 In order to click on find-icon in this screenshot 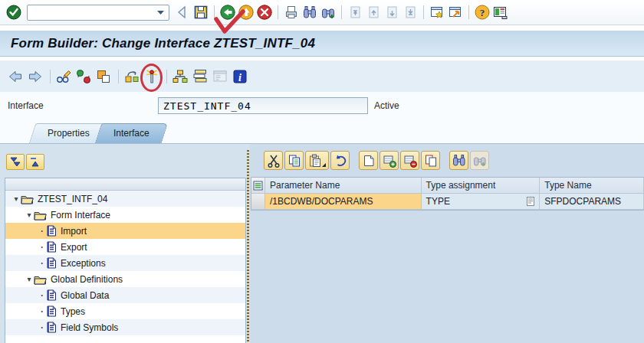, I will do `click(310, 12)`.